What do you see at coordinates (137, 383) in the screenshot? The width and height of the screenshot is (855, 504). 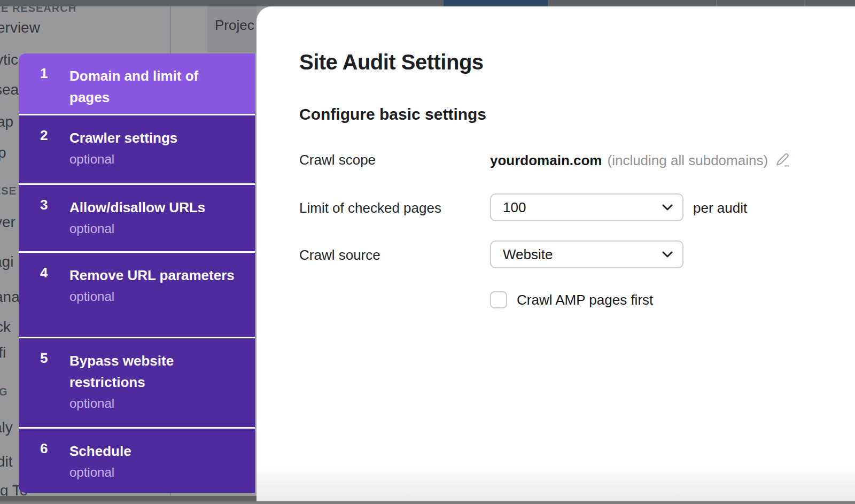 I see `step-bypass-website-restrictions: 5 Bypass website restrictions optional` at bounding box center [137, 383].